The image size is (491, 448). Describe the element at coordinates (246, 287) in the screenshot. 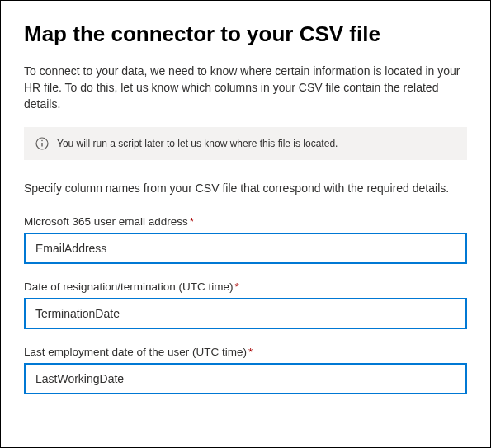

I see `field-label: Date of resignation/termination (UTC tim…` at that location.